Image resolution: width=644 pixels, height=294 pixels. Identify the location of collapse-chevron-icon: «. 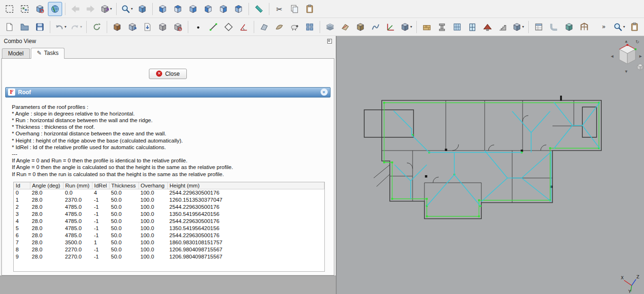
(324, 92).